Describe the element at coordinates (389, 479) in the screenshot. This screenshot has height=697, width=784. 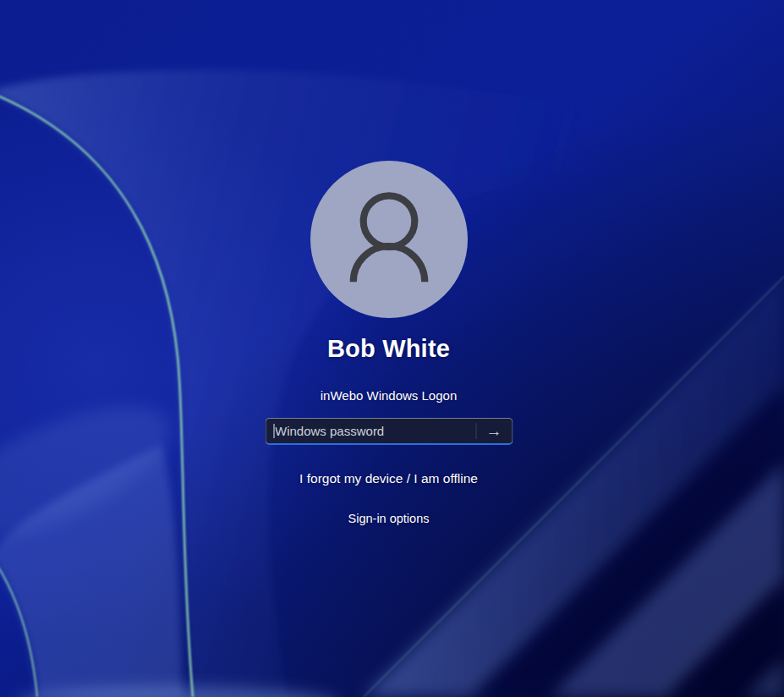
I see `forgot-device-link: I forgot my device / I am offline` at that location.